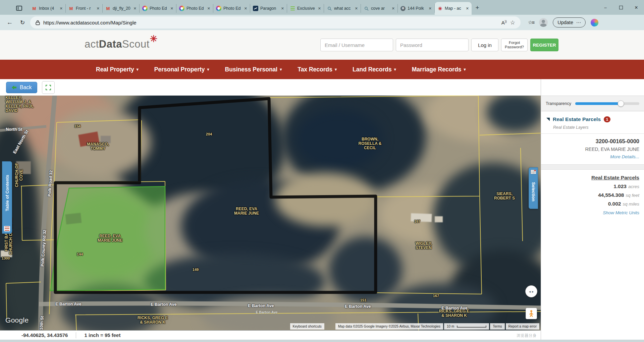 The width and height of the screenshot is (644, 342). I want to click on measurements-title: Real Estate Parcels, so click(592, 178).